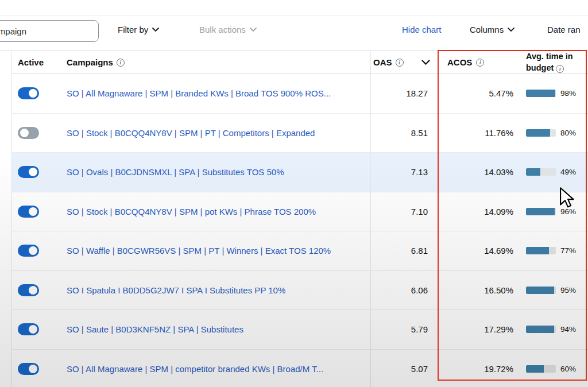 This screenshot has height=387, width=588. Describe the element at coordinates (404, 62) in the screenshot. I see `header-roas: OAS i` at that location.